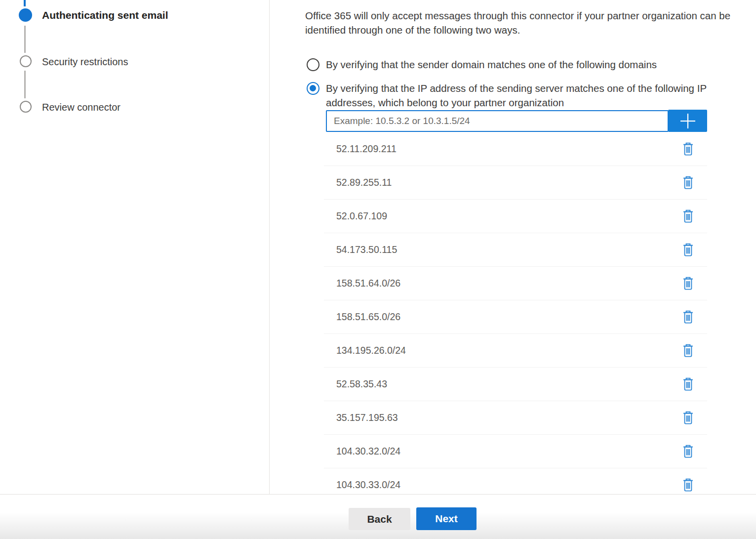 The image size is (756, 539). Describe the element at coordinates (516, 317) in the screenshot. I see `ip-list-item: 158.51.65.0/26` at that location.